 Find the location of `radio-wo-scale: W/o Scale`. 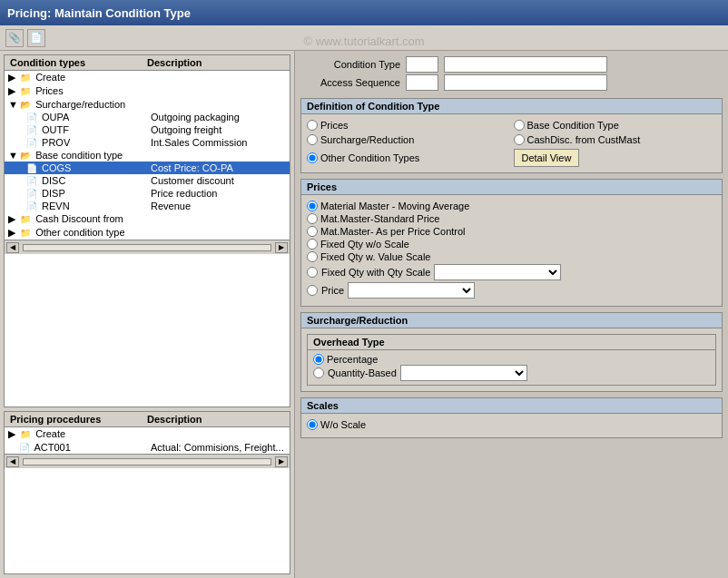

radio-wo-scale: W/o Scale is located at coordinates (512, 425).